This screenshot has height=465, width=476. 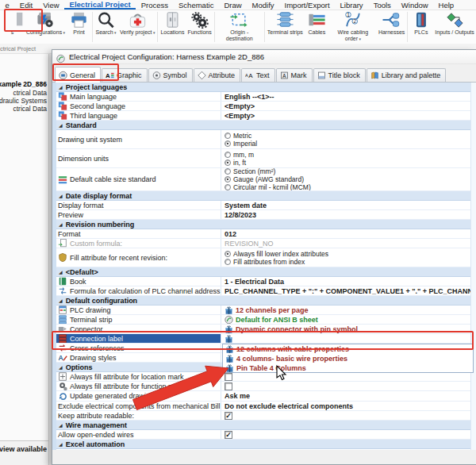 What do you see at coordinates (349, 329) in the screenshot?
I see `property-value-cell: Dynamic connector with pin symbol` at bounding box center [349, 329].